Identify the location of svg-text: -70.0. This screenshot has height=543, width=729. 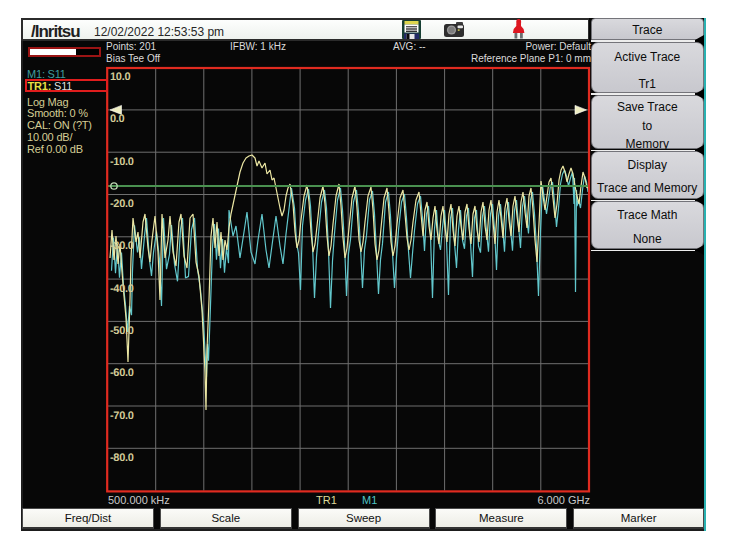
(122, 416).